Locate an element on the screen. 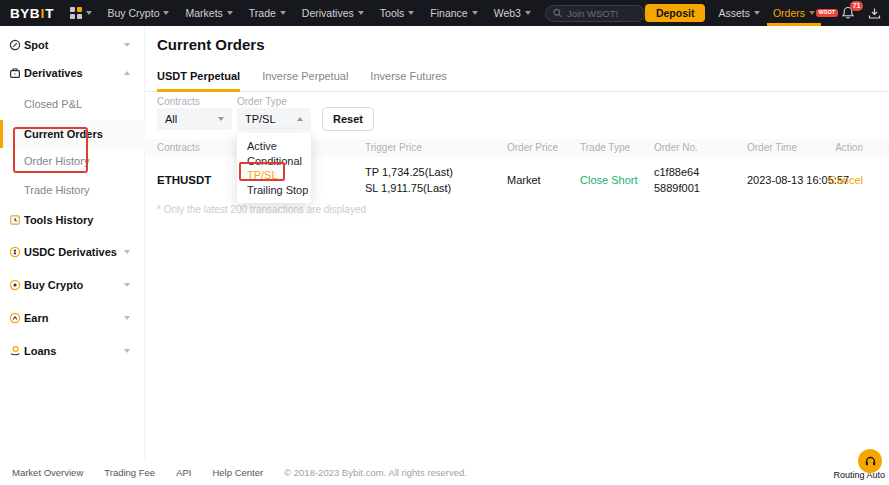 The height and width of the screenshot is (485, 889). nav-menu-tools: Tools is located at coordinates (398, 13).